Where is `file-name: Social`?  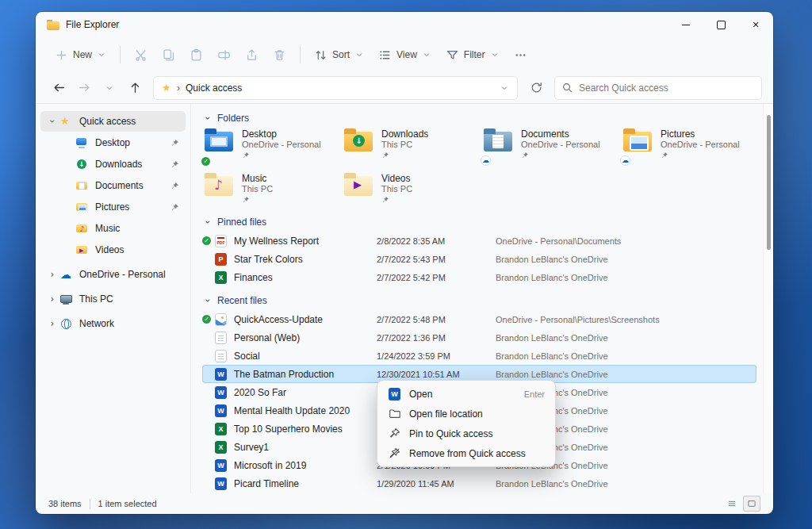
file-name: Social is located at coordinates (305, 356).